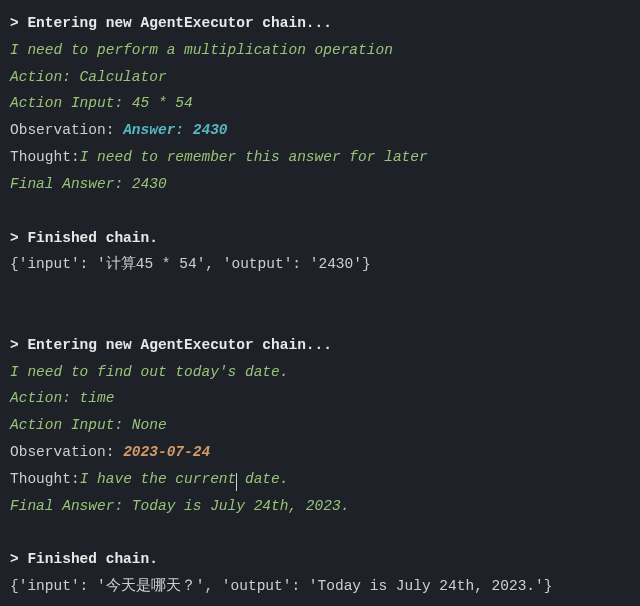  What do you see at coordinates (320, 50) in the screenshot?
I see `thought-1a: I need to perform a multiplication opera…` at bounding box center [320, 50].